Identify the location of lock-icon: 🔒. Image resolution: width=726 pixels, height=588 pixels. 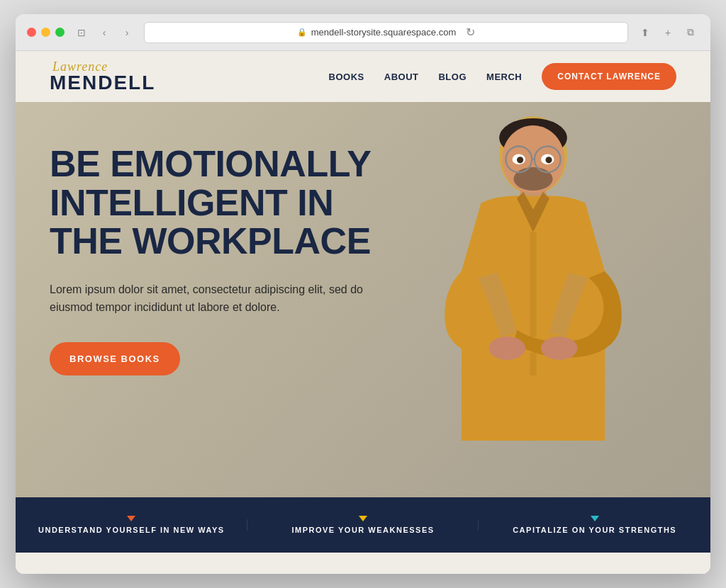
(302, 33).